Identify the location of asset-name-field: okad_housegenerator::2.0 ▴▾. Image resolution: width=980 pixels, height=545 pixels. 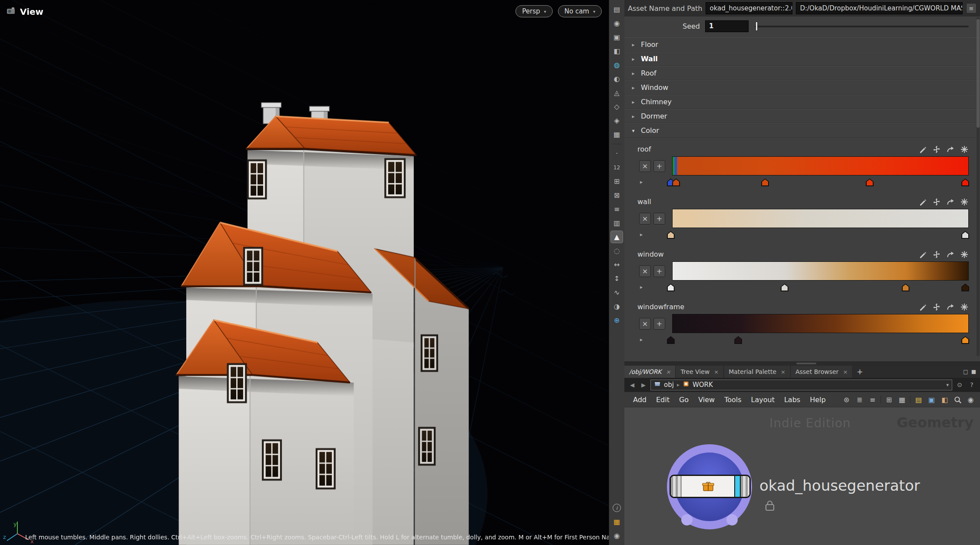
(749, 8).